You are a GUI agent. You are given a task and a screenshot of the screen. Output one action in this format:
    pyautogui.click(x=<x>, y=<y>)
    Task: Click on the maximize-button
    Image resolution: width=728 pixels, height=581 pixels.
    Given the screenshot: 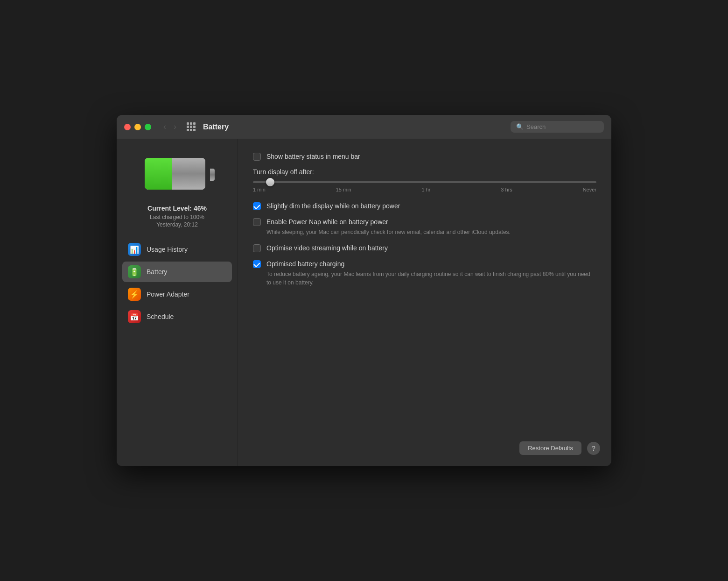 What is the action you would take?
    pyautogui.click(x=148, y=127)
    